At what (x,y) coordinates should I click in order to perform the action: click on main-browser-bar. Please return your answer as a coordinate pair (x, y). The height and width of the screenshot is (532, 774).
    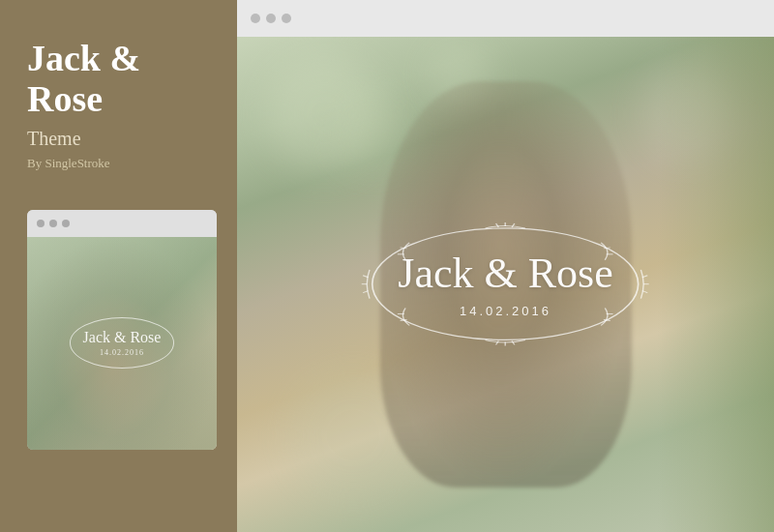
    Looking at the image, I should click on (505, 18).